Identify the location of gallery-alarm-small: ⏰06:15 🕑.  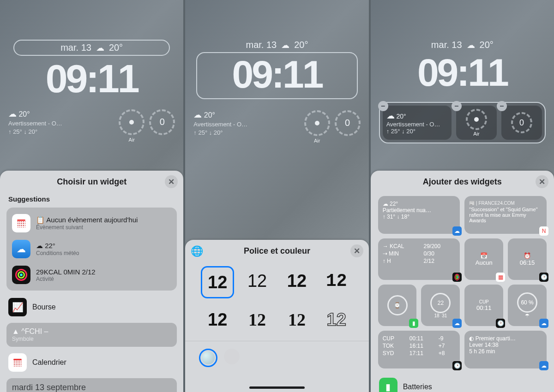
(527, 259).